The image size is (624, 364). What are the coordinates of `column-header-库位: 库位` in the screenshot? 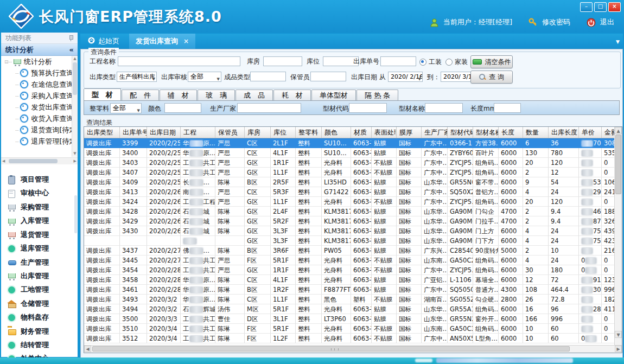 It's located at (283, 132).